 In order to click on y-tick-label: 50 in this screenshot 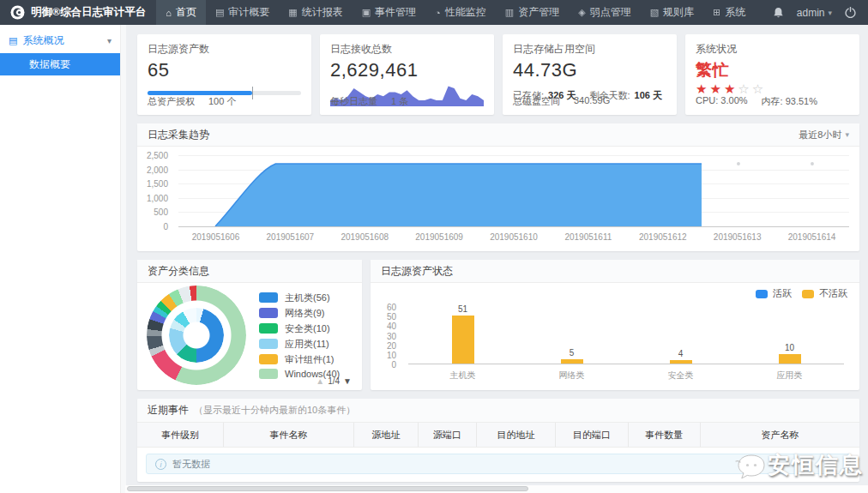, I will do `click(391, 317)`.